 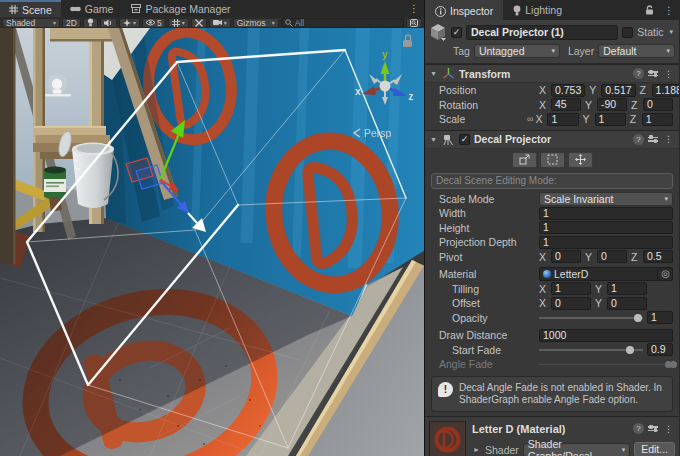 What do you see at coordinates (20, 23) in the screenshot?
I see `draw-mode-label: Shaded` at bounding box center [20, 23].